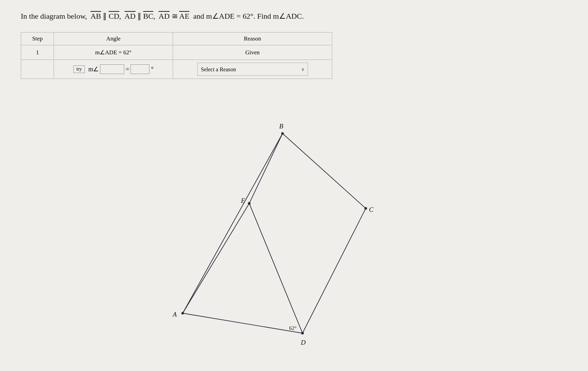 The height and width of the screenshot is (371, 588). What do you see at coordinates (96, 16) in the screenshot?
I see `ab-segment: AB` at bounding box center [96, 16].